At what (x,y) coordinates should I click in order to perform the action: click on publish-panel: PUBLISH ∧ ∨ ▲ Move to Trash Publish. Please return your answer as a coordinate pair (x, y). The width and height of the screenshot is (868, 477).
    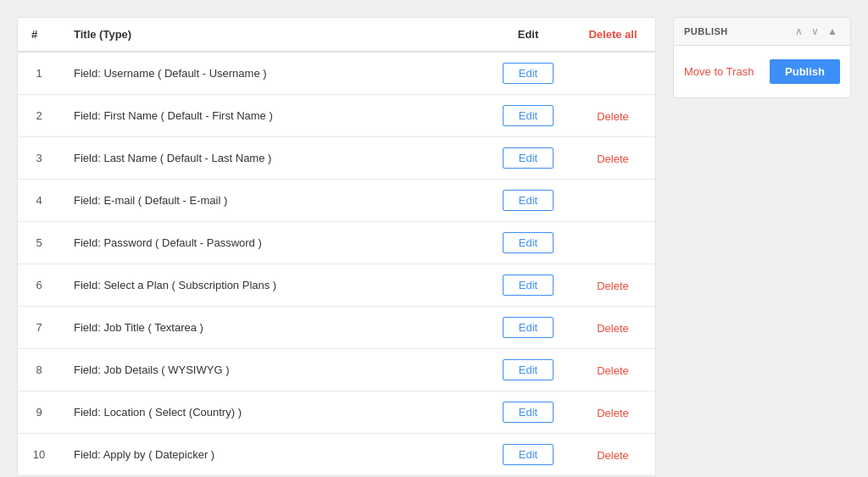
    Looking at the image, I should click on (762, 58).